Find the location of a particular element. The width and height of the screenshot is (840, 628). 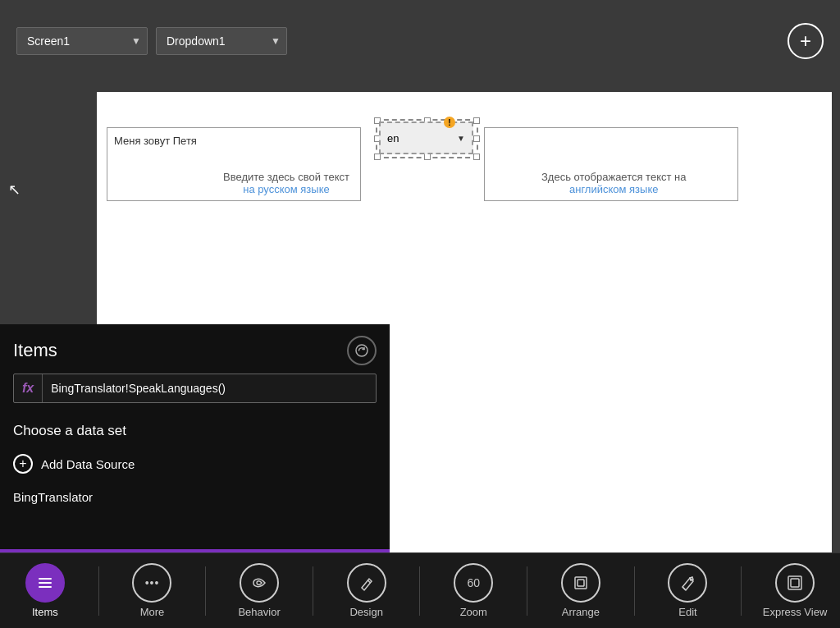

purple-bar is located at coordinates (195, 551).